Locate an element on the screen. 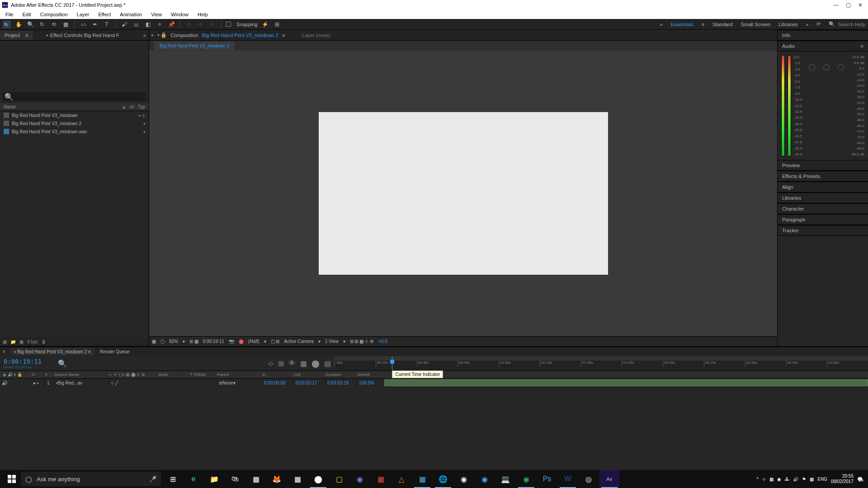 This screenshot has width=868, height=488. workspace-libraries: Libraries is located at coordinates (788, 24).